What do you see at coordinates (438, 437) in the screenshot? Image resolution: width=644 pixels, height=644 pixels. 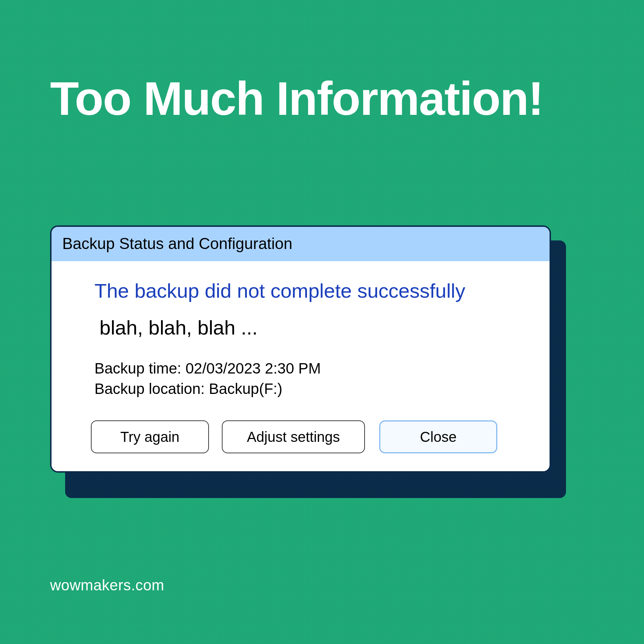 I see `close-button: Close` at bounding box center [438, 437].